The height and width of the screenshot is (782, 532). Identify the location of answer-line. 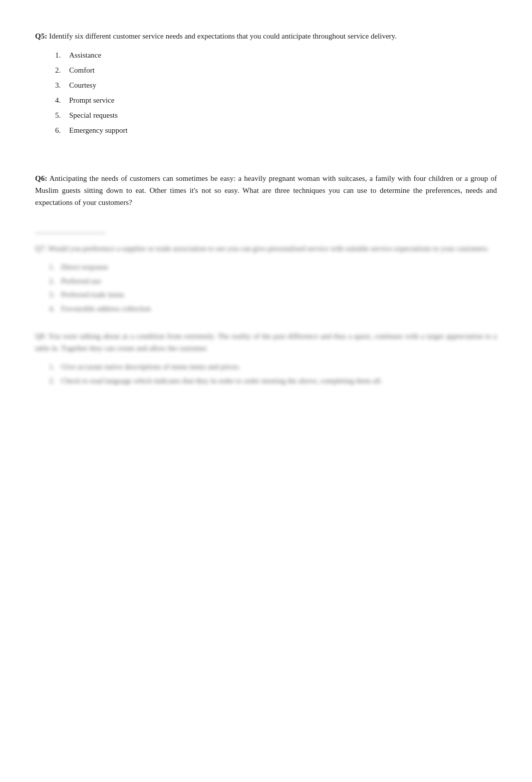
(70, 229).